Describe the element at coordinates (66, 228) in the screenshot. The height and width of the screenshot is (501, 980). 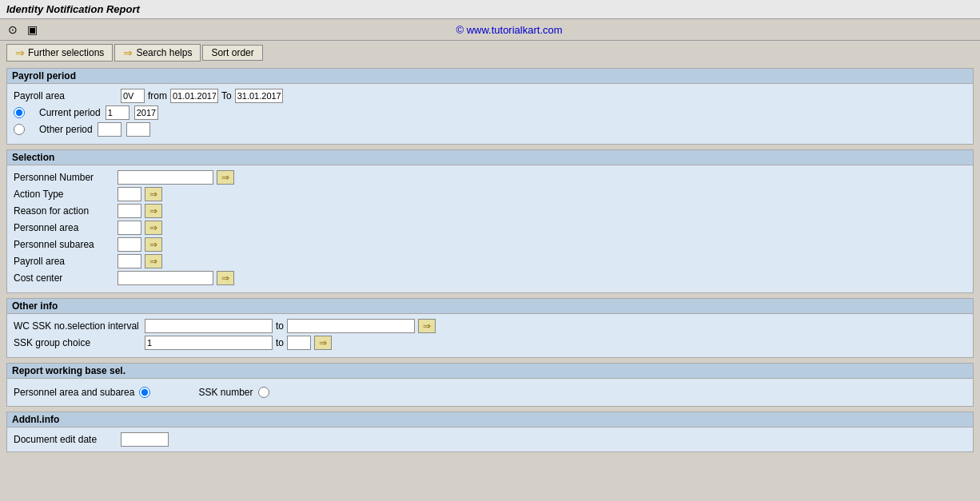
I see `personnel-area-label: Personnel area` at that location.